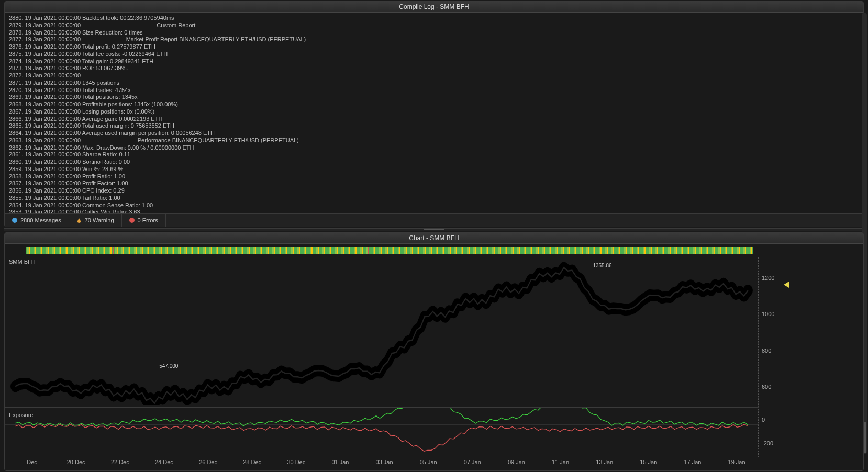 This screenshot has width=868, height=472. Describe the element at coordinates (41, 220) in the screenshot. I see `messages-count: 2880 Messages` at that location.